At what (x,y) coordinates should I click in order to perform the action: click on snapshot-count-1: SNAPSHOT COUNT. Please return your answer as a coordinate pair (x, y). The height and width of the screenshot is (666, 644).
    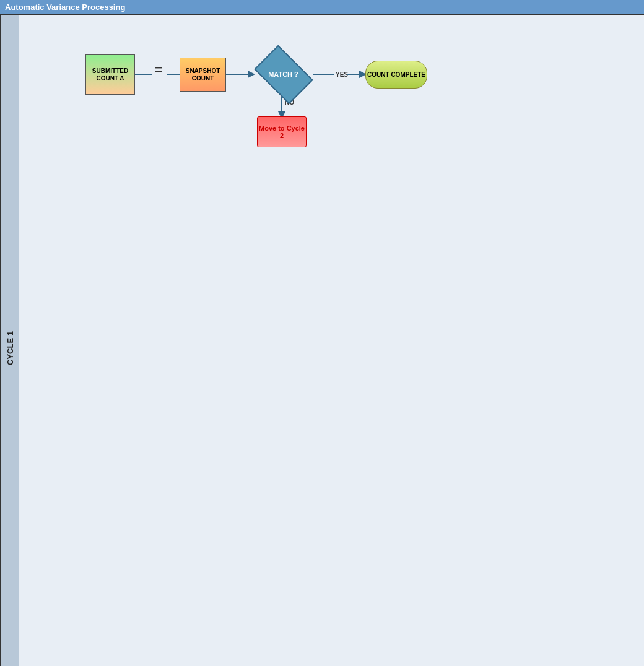
    Looking at the image, I should click on (203, 74).